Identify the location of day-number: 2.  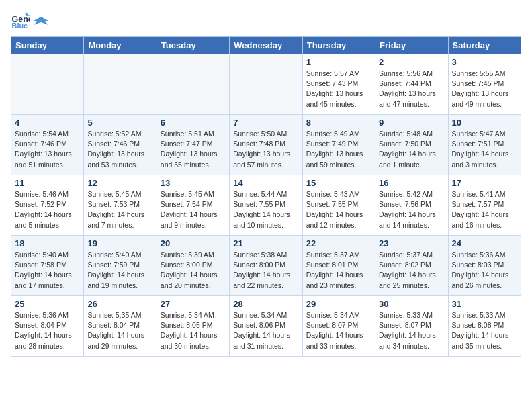
(411, 62).